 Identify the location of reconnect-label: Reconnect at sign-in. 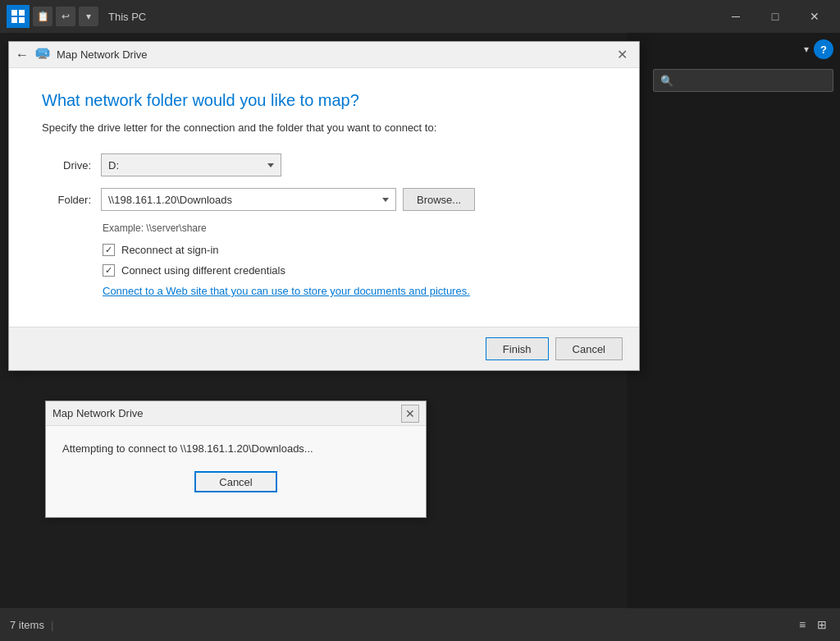
(171, 250).